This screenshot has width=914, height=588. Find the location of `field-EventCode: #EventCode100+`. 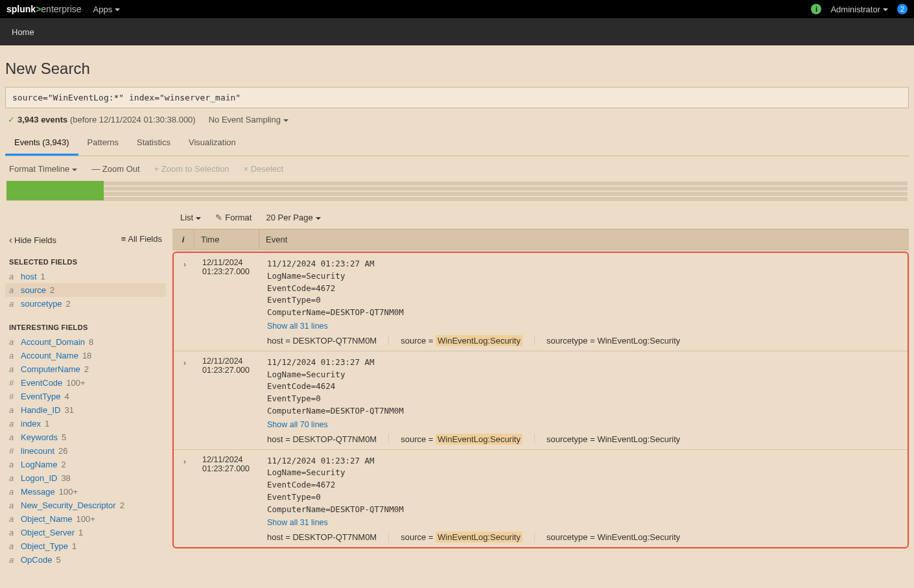

field-EventCode: #EventCode100+ is located at coordinates (86, 382).